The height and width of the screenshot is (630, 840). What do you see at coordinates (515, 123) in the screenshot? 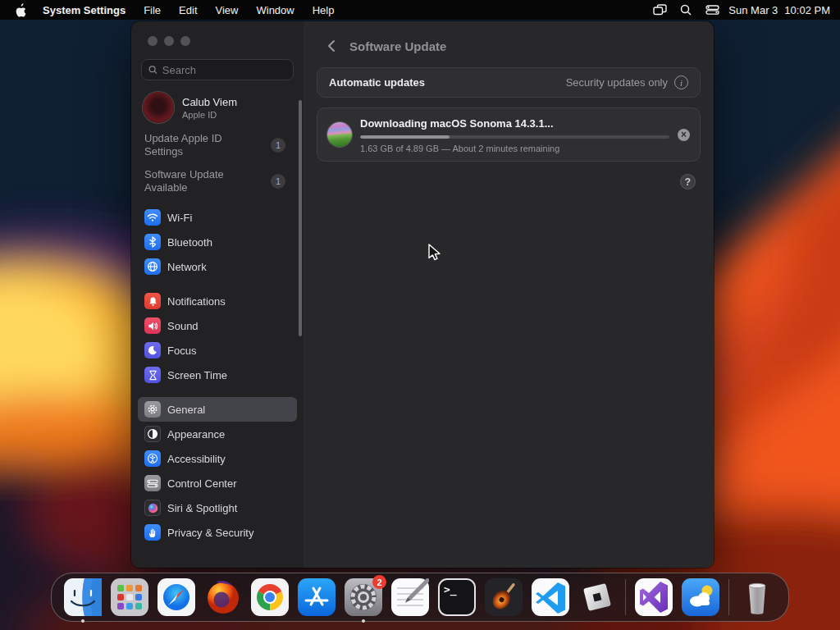
I see `download-title: Downloading macOS Sonoma 14.3.1...` at bounding box center [515, 123].